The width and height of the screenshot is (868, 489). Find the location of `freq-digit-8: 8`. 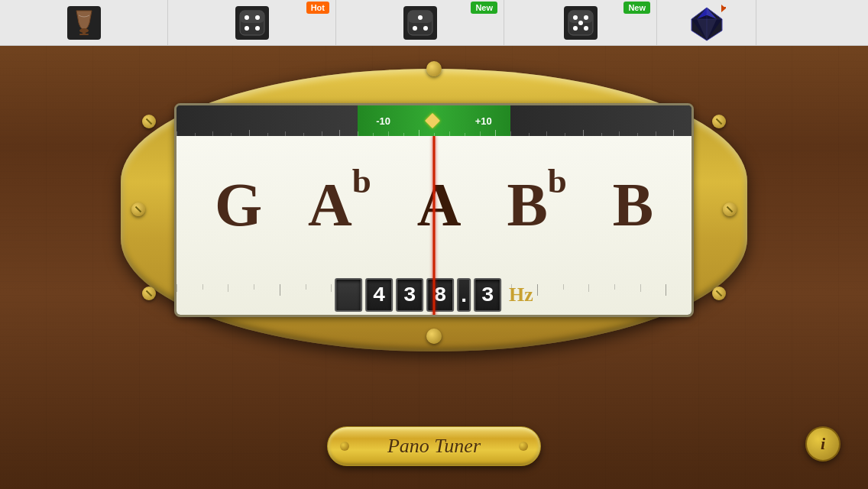

freq-digit-8: 8 is located at coordinates (440, 295).